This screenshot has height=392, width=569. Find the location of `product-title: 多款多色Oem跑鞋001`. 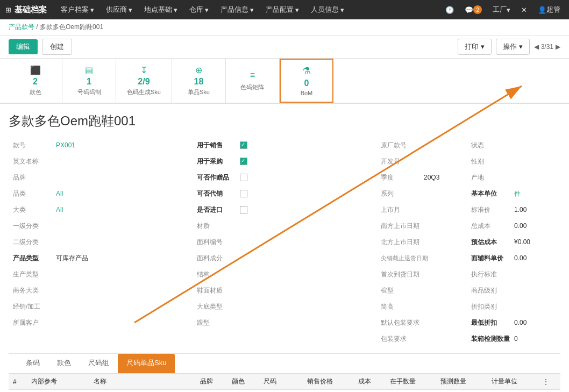

product-title: 多款多色Oem跑鞋001 is located at coordinates (284, 121).